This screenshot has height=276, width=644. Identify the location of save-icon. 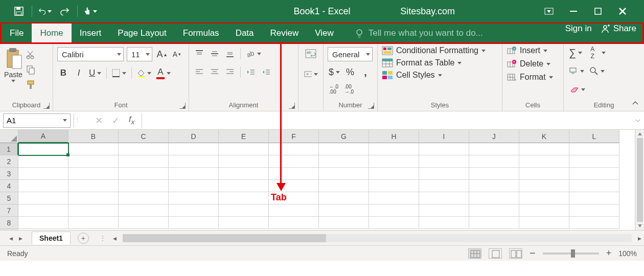
(19, 11).